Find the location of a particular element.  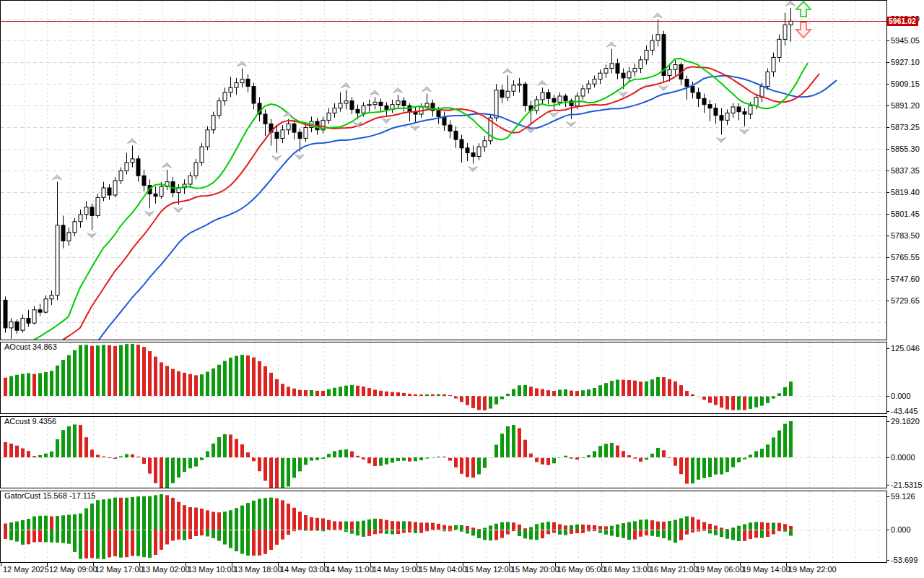

svg-text: 0.000 is located at coordinates (901, 396).